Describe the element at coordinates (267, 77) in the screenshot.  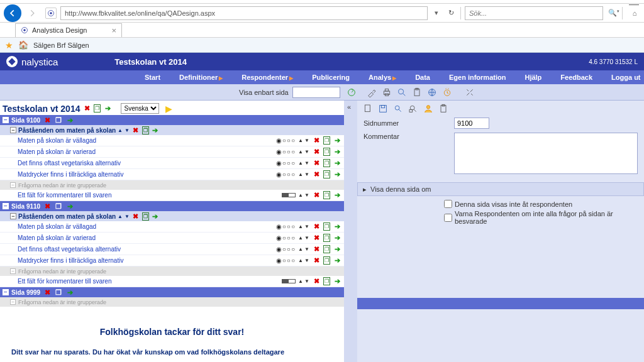
I see `menu-respondenter: Respondenter▶` at that location.